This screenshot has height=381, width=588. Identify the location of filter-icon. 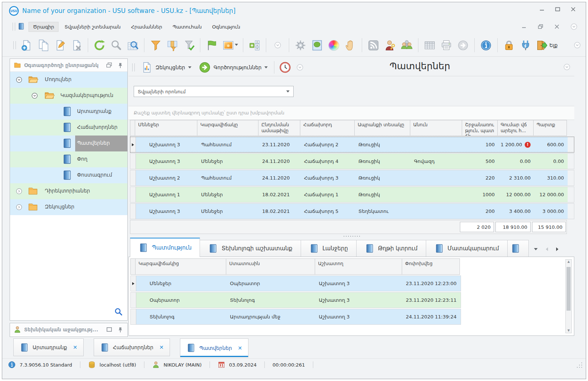
(156, 45).